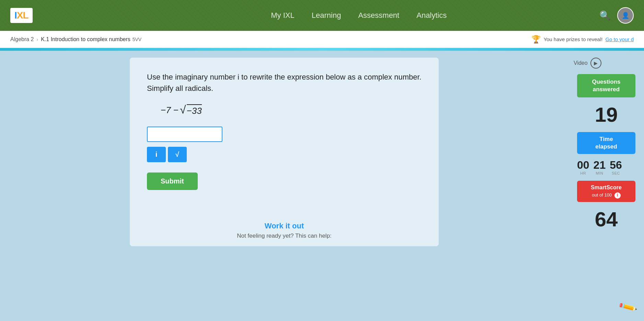 This screenshot has height=321, width=644. What do you see at coordinates (618, 195) in the screenshot?
I see `info-icon: i` at bounding box center [618, 195].